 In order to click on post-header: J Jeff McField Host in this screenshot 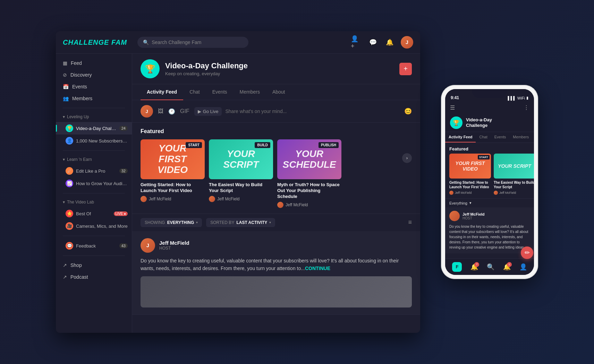, I will do `click(276, 245)`.